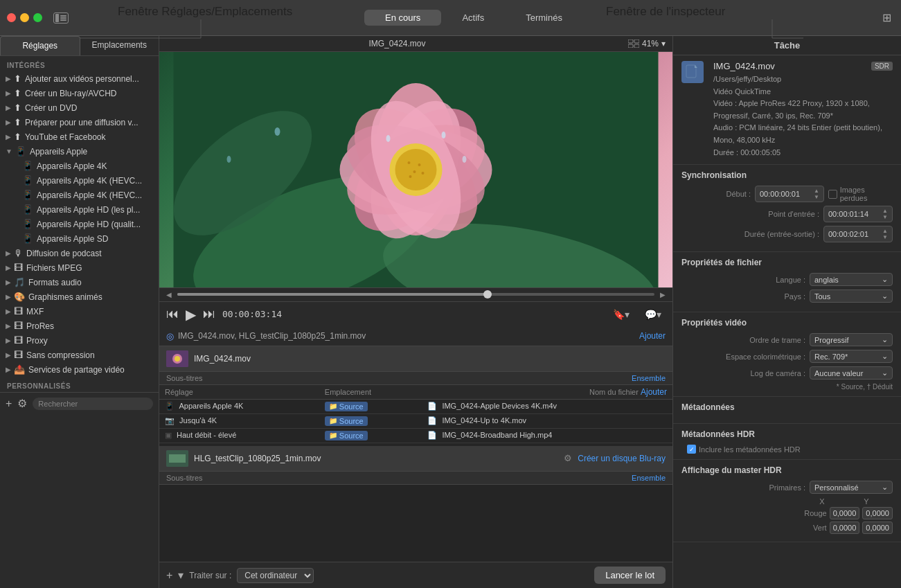 The image size is (901, 588). Describe the element at coordinates (654, 392) in the screenshot. I see `add-output-button: Ajouter` at that location.